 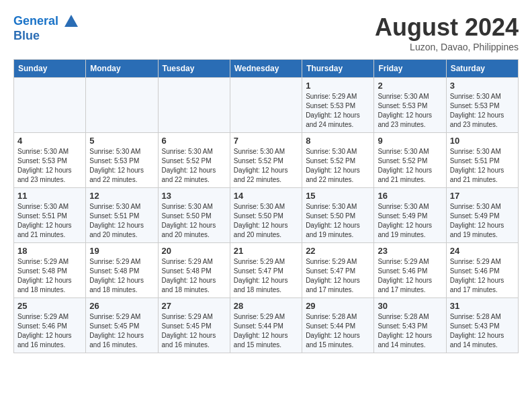 What do you see at coordinates (193, 326) in the screenshot?
I see `calendar-cell: 27Sunrise: 5:29 AM Sunset: 5:45 PM Dayli…` at bounding box center [193, 326].